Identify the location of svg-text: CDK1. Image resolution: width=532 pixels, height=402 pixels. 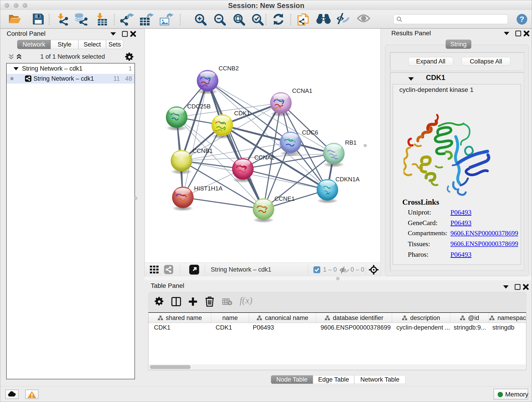
(242, 113).